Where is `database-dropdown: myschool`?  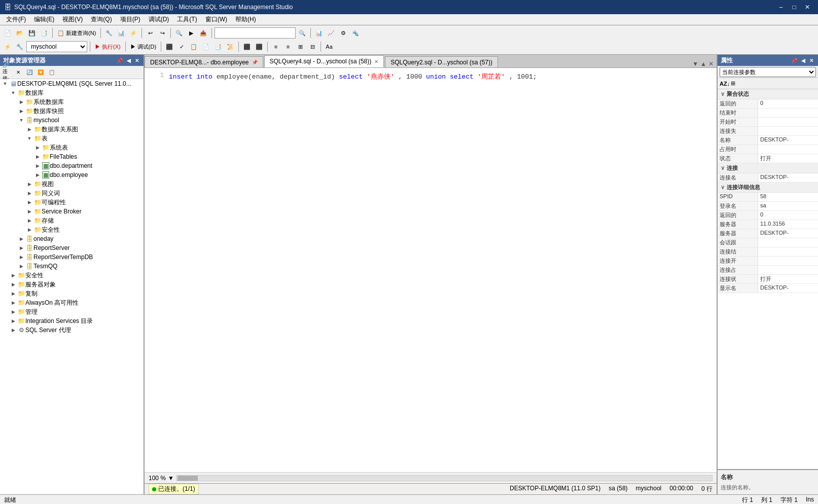 database-dropdown: myschool is located at coordinates (57, 47).